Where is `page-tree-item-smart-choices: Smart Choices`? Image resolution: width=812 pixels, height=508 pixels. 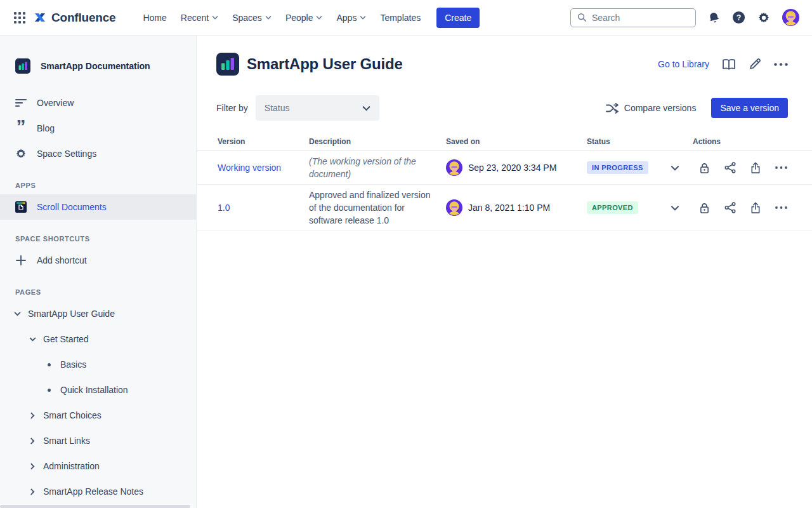
page-tree-item-smart-choices: Smart Choices is located at coordinates (98, 415).